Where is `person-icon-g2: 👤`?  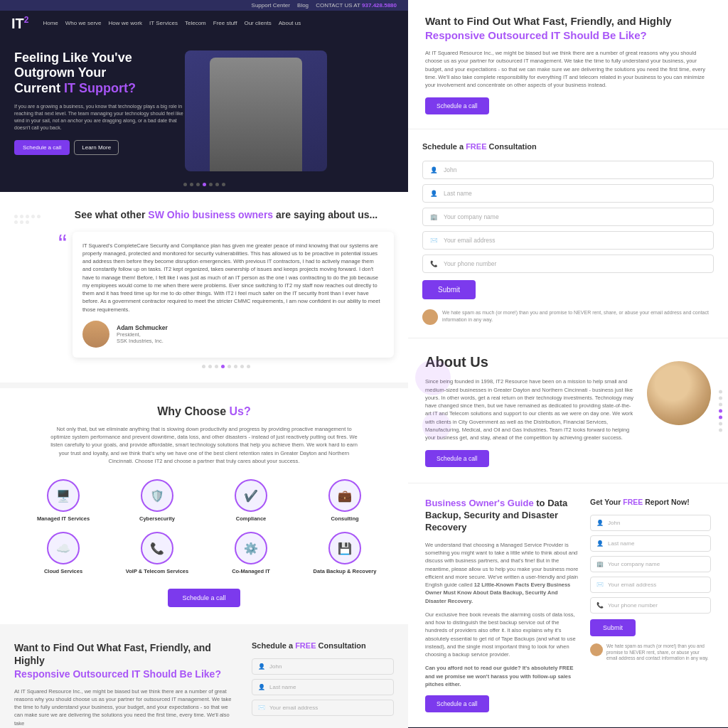 person-icon-g2: 👤 is located at coordinates (600, 543).